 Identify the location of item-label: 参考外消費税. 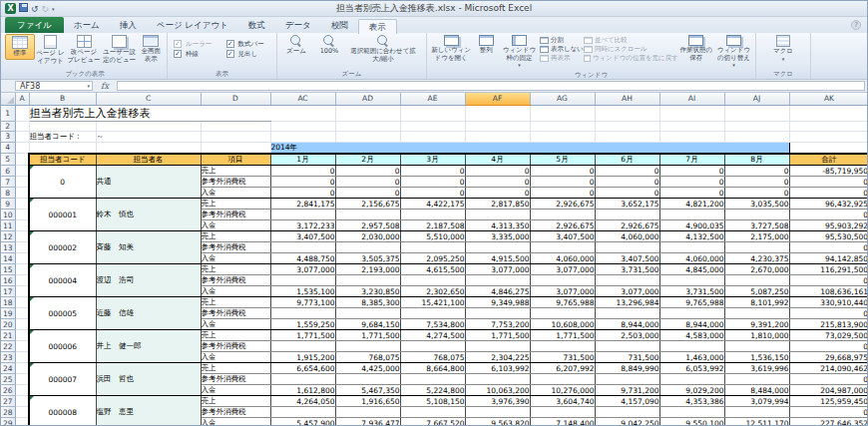
(235, 215).